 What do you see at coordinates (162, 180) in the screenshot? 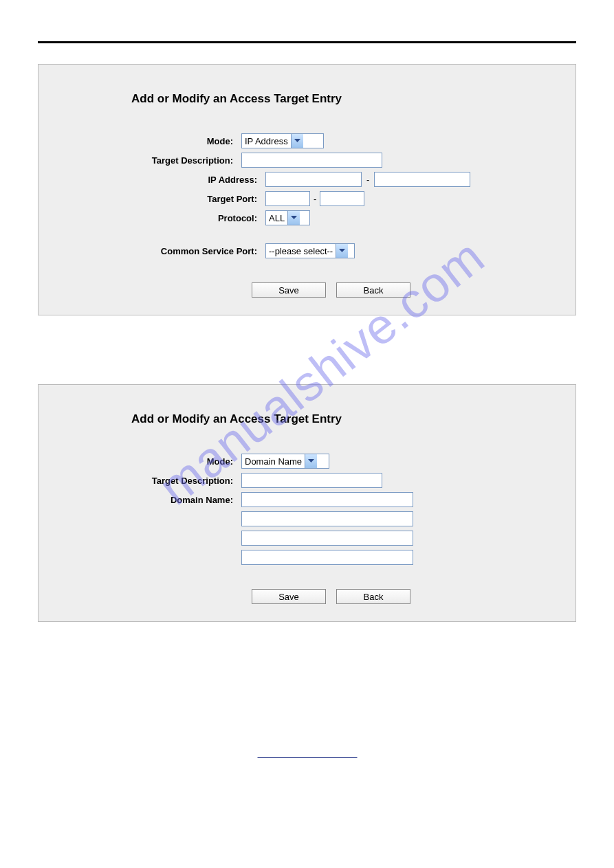
I see `ip-address-label: IP Address:` at bounding box center [162, 180].